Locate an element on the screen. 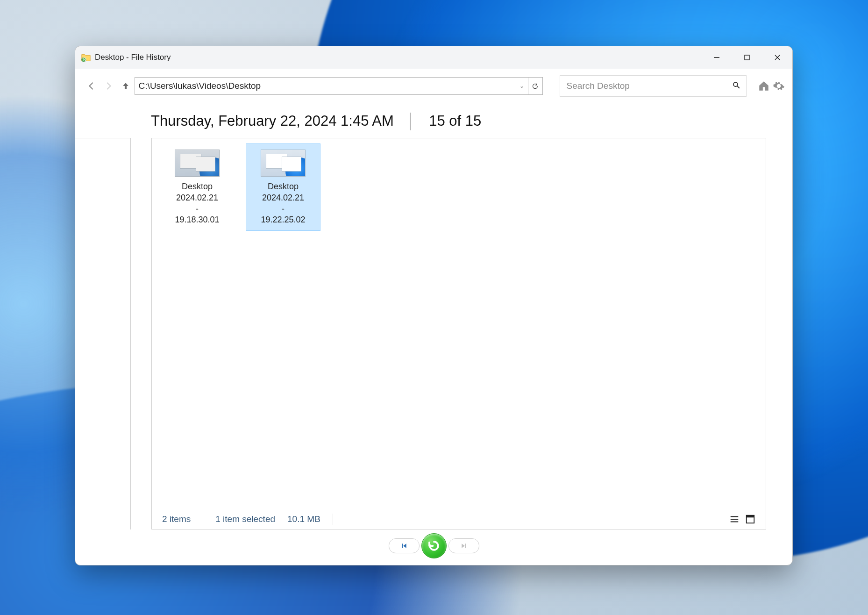 Image resolution: width=868 pixels, height=615 pixels. search-icon is located at coordinates (736, 86).